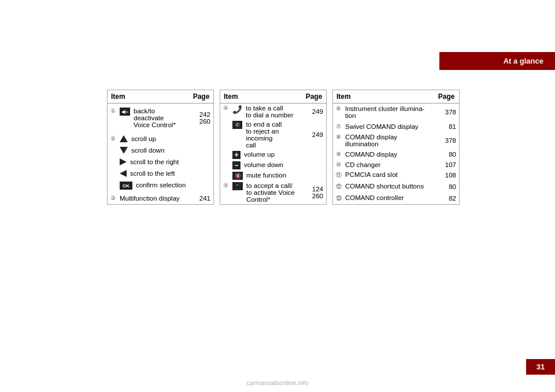  What do you see at coordinates (149, 97) in the screenshot?
I see `table1-item-header: Item` at bounding box center [149, 97].